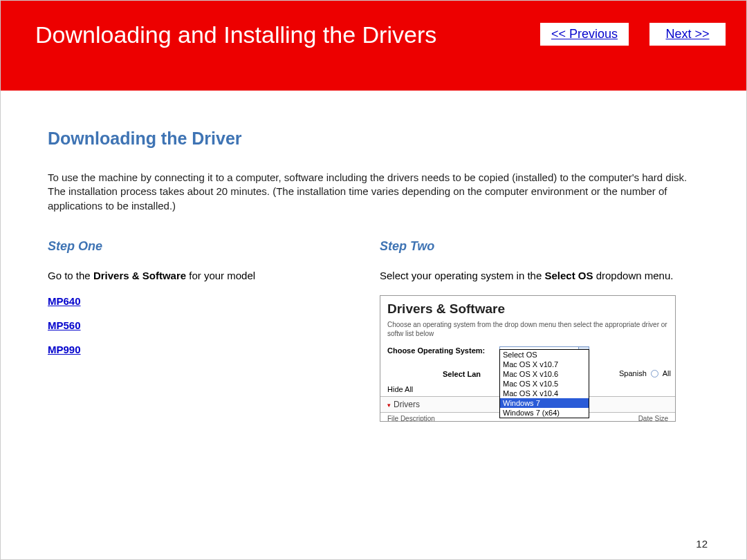  Describe the element at coordinates (542, 330) in the screenshot. I see `step-two-column: Step Two Select your operating system in…` at that location.